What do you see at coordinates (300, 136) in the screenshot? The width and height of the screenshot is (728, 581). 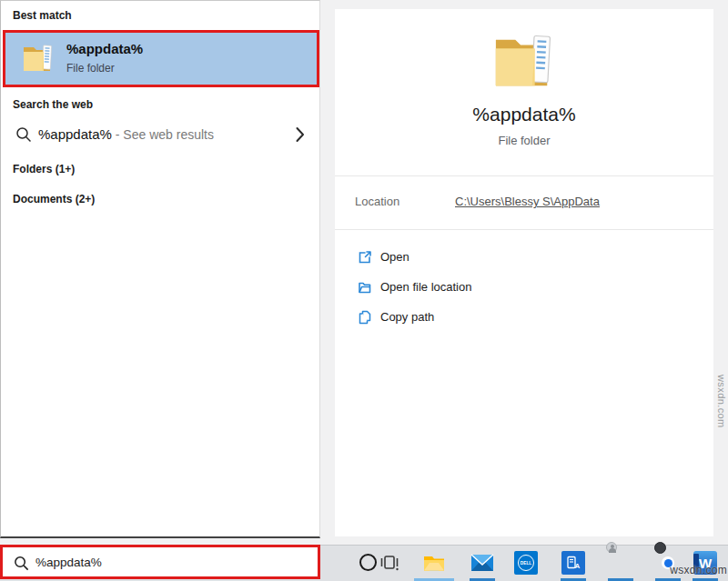 I see `chevron-right-icon` at bounding box center [300, 136].